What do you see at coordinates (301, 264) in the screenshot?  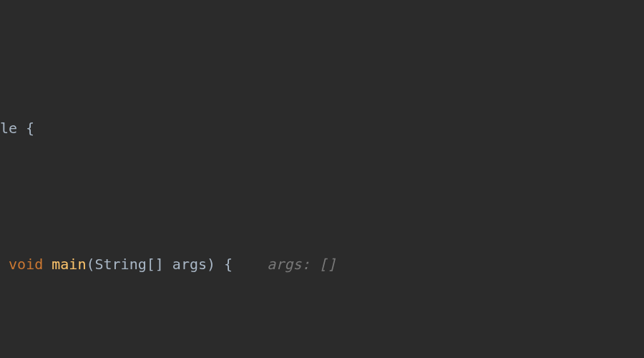 I see `inlay-hint: args: []` at bounding box center [301, 264].